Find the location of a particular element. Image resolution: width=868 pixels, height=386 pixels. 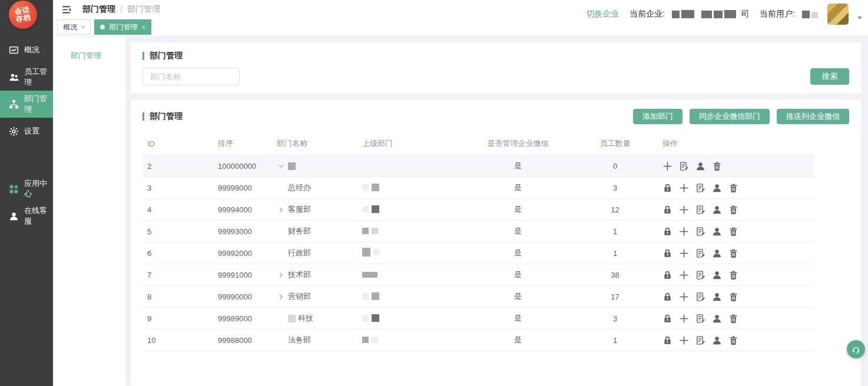

table-header-row: ID 排序 部门名称 上级部门 是否管理企业微信 员工数量 操作 is located at coordinates (478, 144).